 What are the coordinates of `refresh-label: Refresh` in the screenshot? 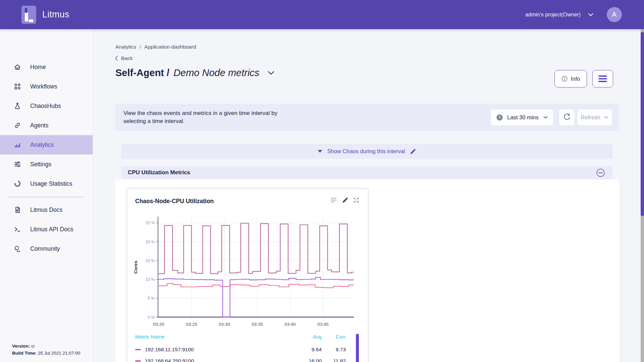 It's located at (591, 117).